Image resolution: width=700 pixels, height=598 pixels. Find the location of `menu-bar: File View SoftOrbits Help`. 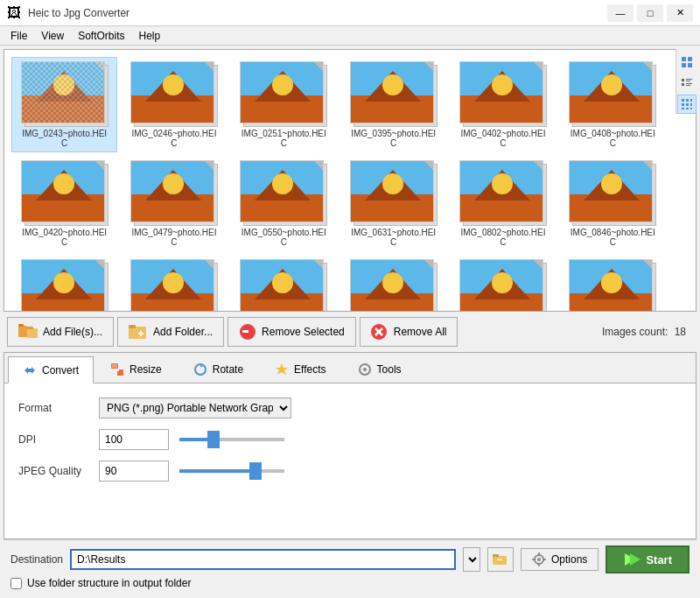

menu-bar: File View SoftOrbits Help is located at coordinates (350, 36).